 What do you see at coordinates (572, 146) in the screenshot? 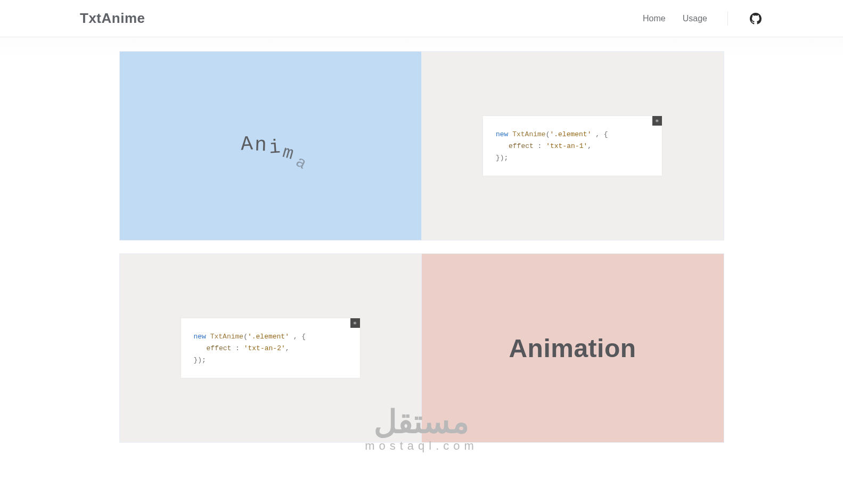
I see `example-1-code-card: ✳ new TxtAnime('.element' , { effect : '…` at bounding box center [572, 146].